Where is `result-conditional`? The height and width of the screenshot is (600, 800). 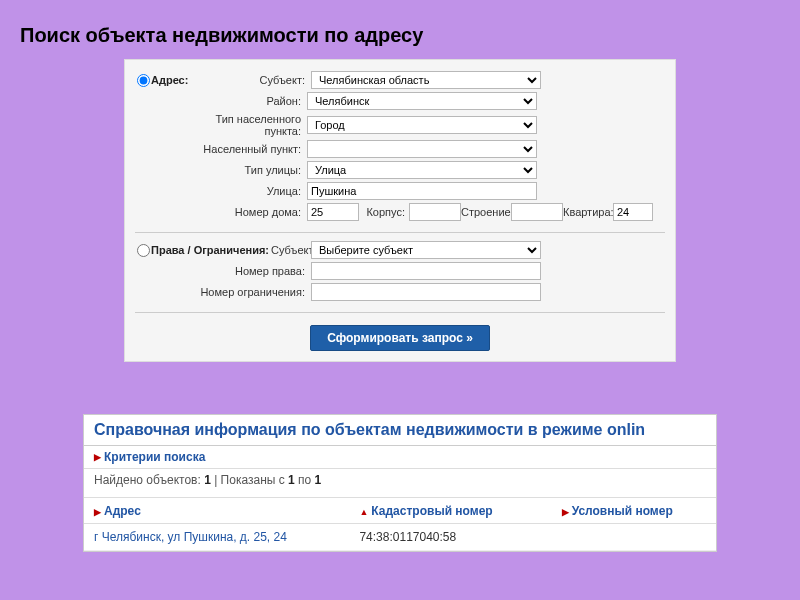 result-conditional is located at coordinates (634, 538).